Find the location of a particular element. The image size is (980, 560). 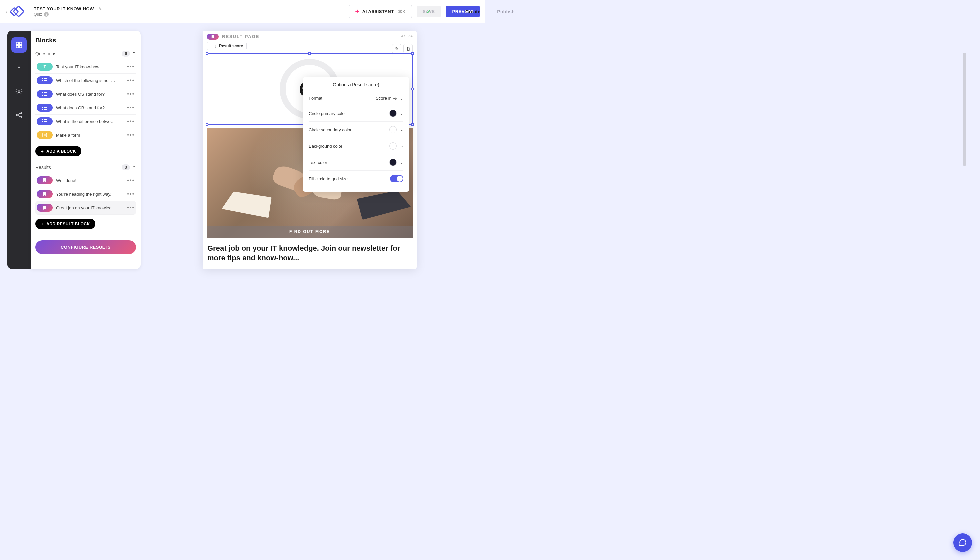

section-questions-label: Questions is located at coordinates (46, 54).